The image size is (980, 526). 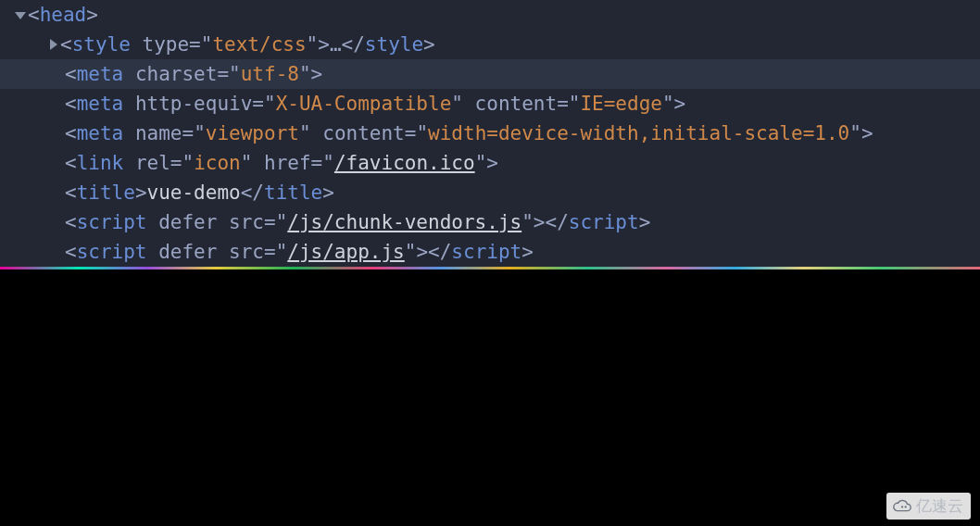 What do you see at coordinates (490, 133) in the screenshot?
I see `code-line: <meta name="viewport" content="width=dev…` at bounding box center [490, 133].